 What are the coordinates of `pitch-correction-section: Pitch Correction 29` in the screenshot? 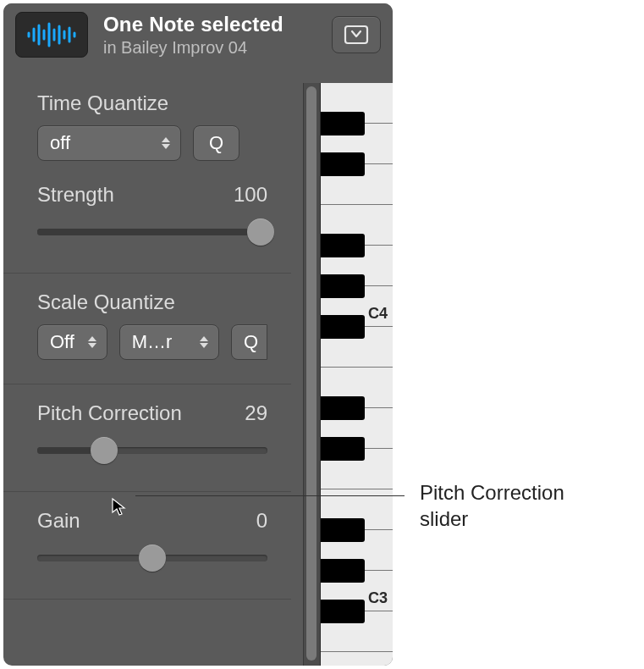 It's located at (147, 439).